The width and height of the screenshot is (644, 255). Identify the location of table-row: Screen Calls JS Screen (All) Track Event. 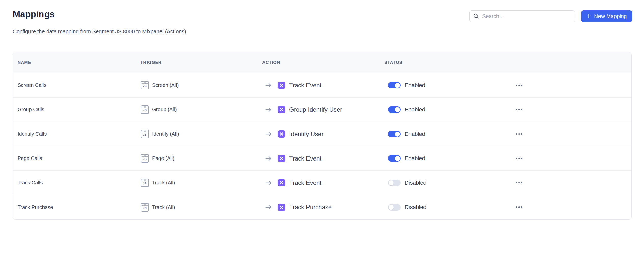
(322, 85).